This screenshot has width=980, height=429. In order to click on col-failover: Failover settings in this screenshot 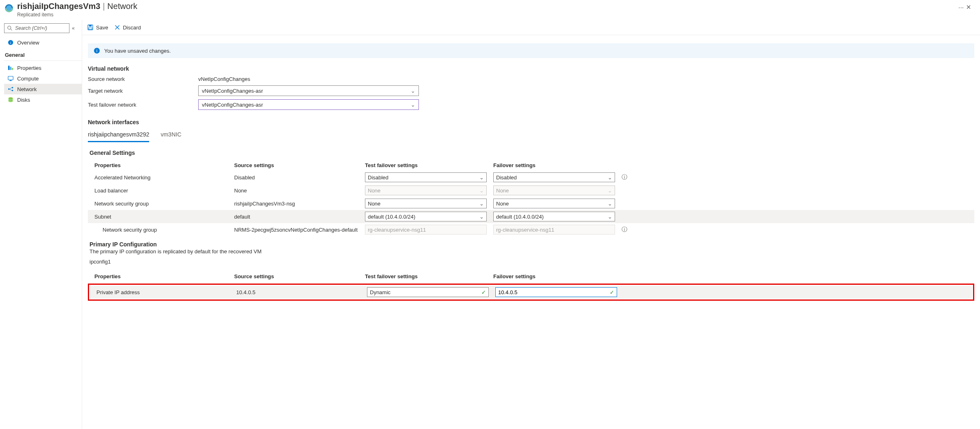, I will do `click(554, 165)`.